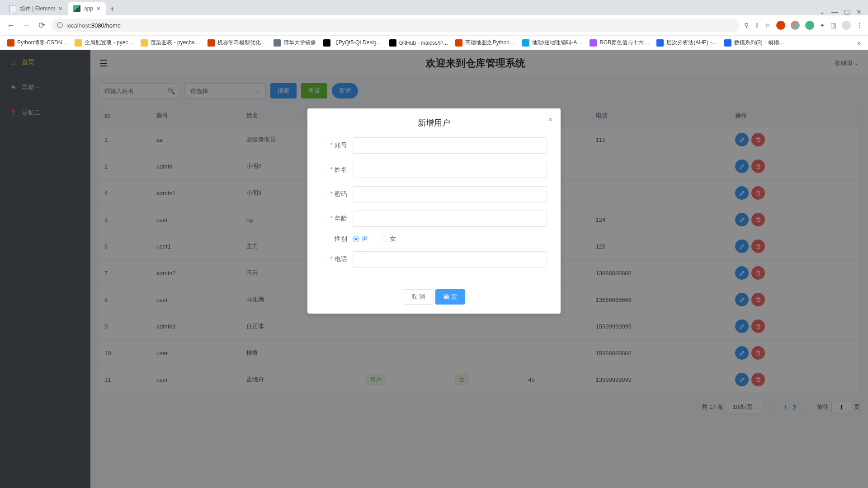  I want to click on star-icon: ☆, so click(768, 25).